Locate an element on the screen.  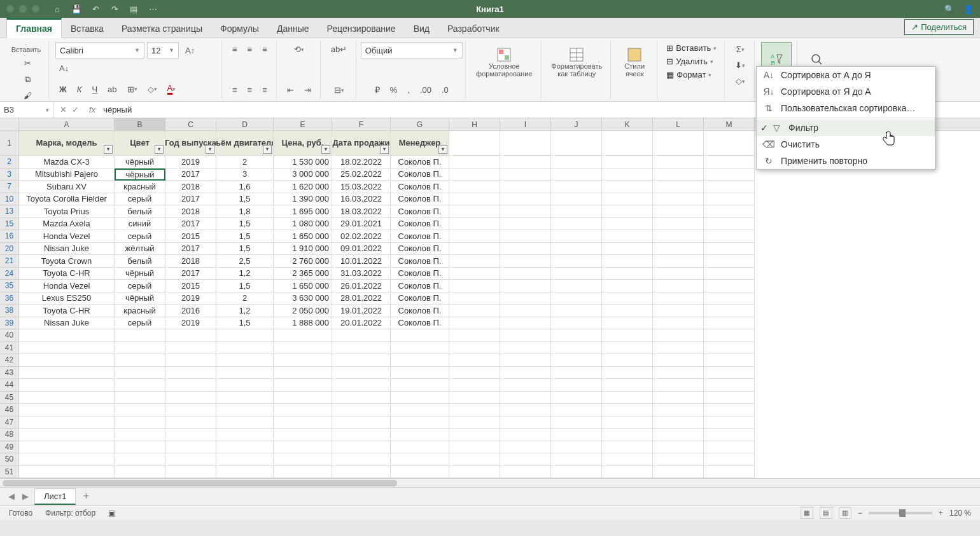
menu-custom-sort: ⇅Пользовательская сортировка… is located at coordinates (846, 108).